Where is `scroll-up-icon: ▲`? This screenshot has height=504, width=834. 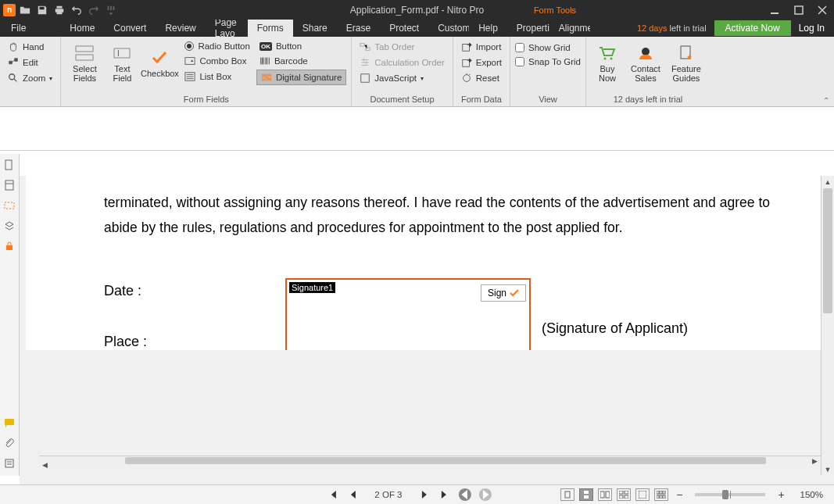 scroll-up-icon: ▲ is located at coordinates (828, 181).